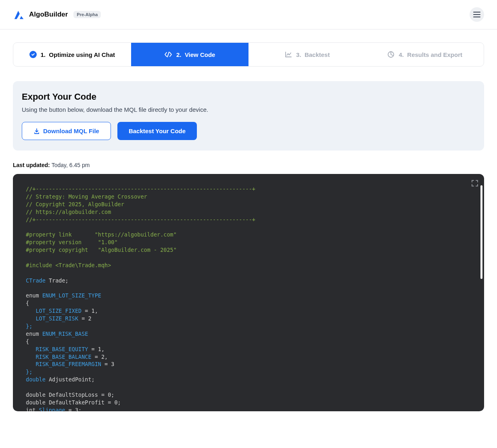  What do you see at coordinates (391, 54) in the screenshot?
I see `pie-icon` at bounding box center [391, 54].